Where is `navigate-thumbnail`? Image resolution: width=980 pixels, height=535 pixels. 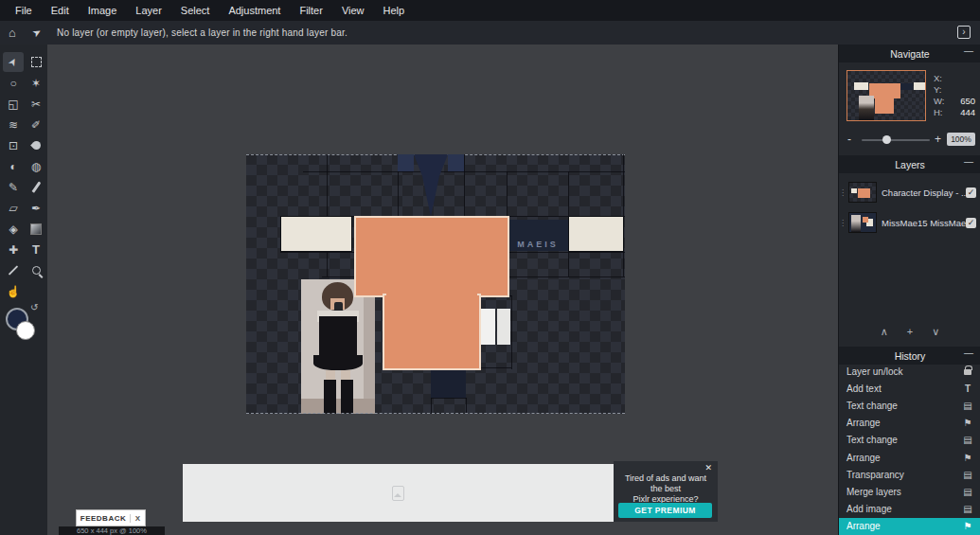 navigate-thumbnail is located at coordinates (886, 96).